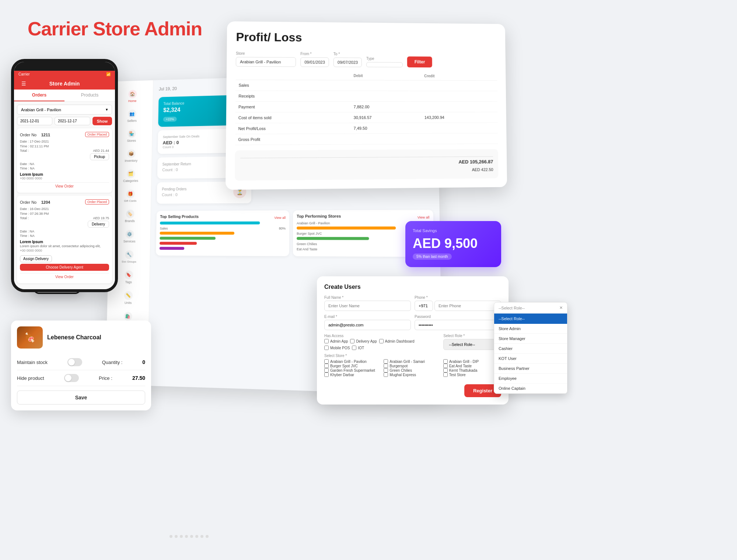  What do you see at coordinates (174, 110) in the screenshot?
I see `balance-value: $2,324` at bounding box center [174, 110].